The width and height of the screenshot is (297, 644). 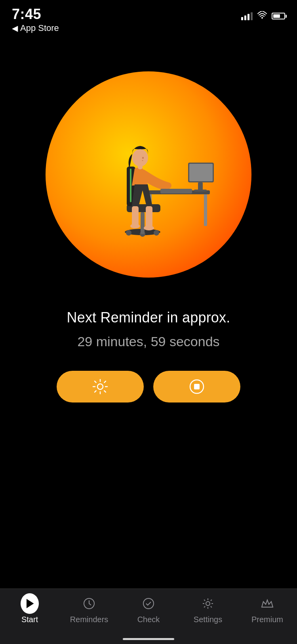 I want to click on clock-icon, so click(x=89, y=604).